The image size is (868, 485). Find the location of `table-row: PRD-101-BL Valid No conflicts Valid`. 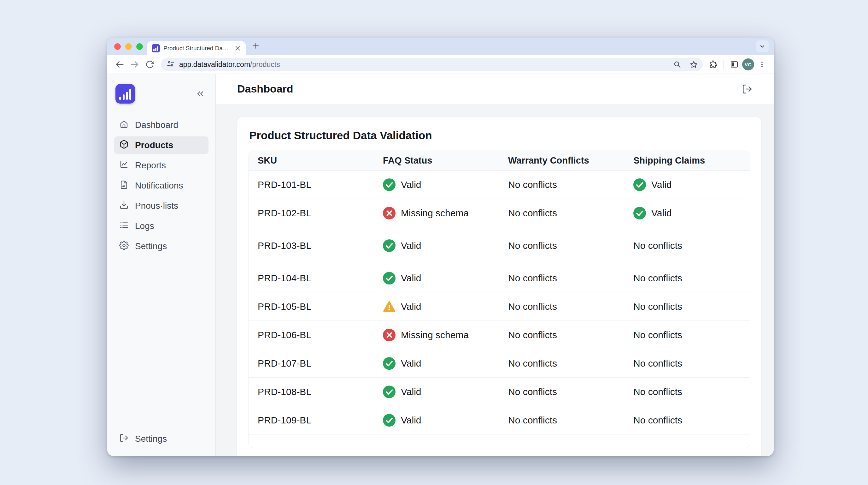

table-row: PRD-101-BL Valid No conflicts Valid is located at coordinates (499, 185).